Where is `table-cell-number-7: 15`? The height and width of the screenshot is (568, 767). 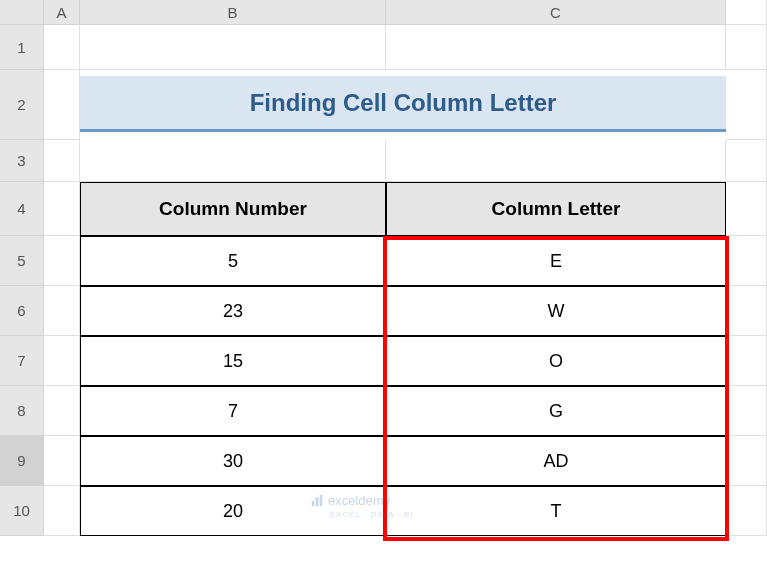
table-cell-number-7: 15 is located at coordinates (233, 361).